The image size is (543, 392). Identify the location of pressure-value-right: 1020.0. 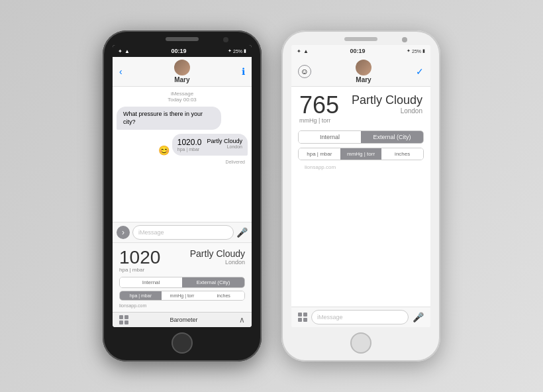
(189, 142).